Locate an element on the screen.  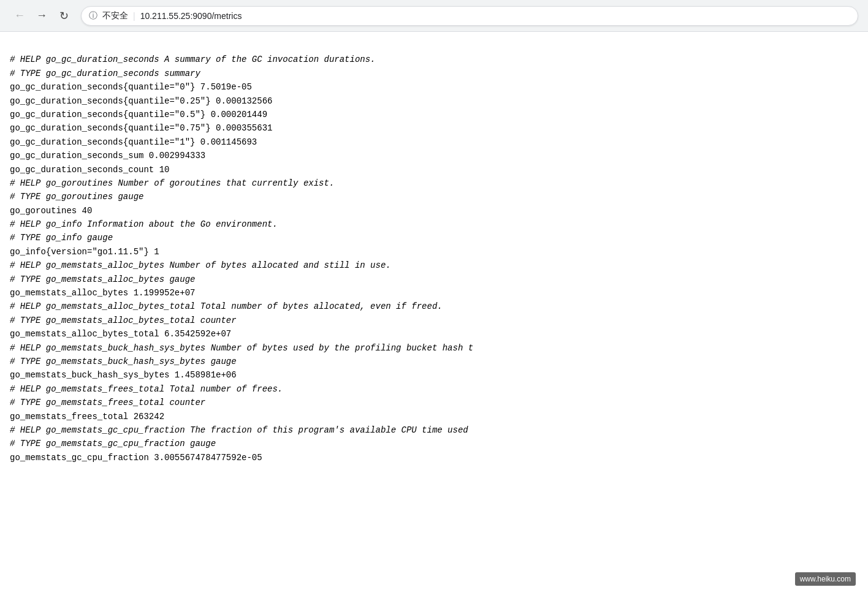
data-line: go_memstats_frees_total 263242 is located at coordinates (434, 417).